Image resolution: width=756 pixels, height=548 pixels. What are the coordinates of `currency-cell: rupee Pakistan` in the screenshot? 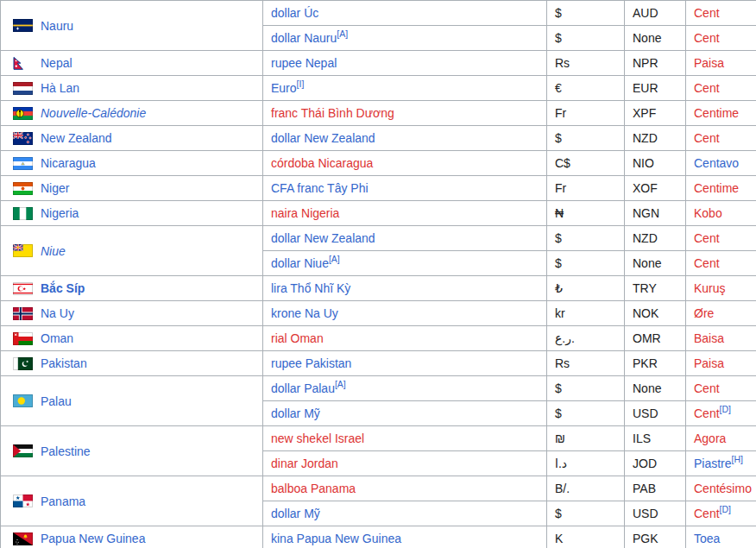 It's located at (406, 364).